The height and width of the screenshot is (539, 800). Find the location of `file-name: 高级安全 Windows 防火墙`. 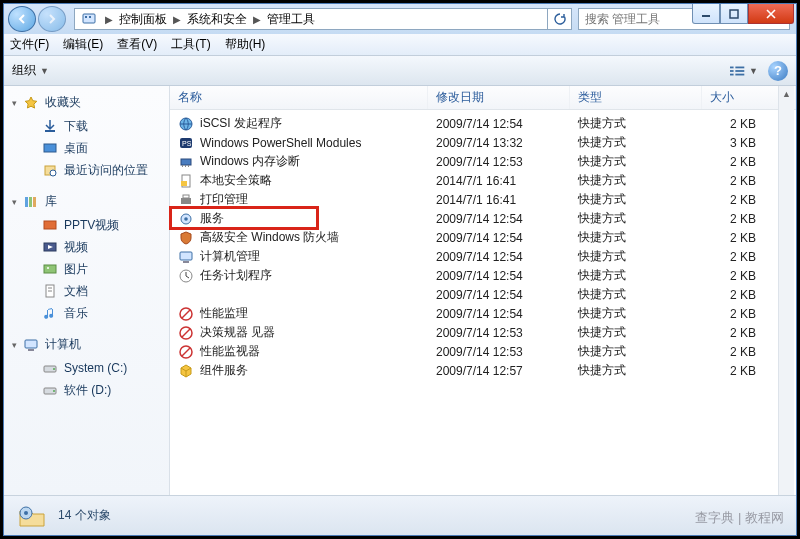

file-name: 高级安全 Windows 防火墙 is located at coordinates (270, 238).